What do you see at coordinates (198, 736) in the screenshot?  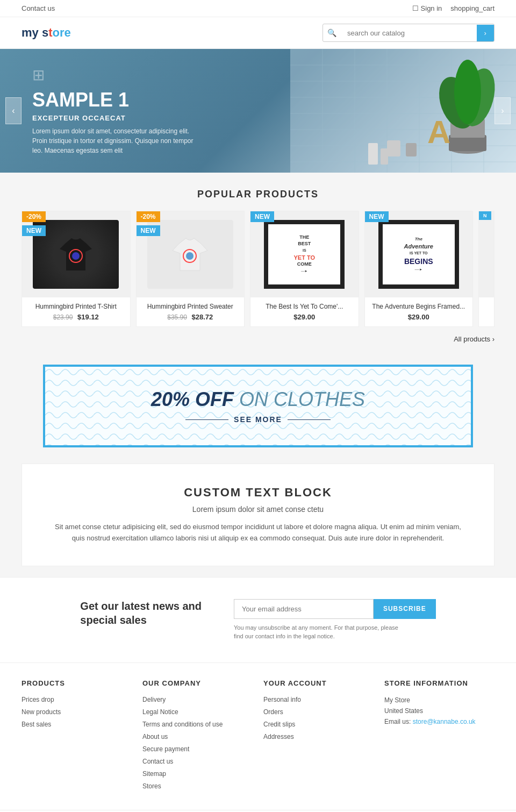 I see `list-item: About us` at bounding box center [198, 736].